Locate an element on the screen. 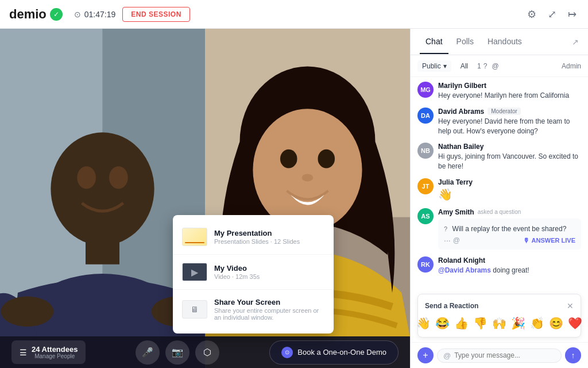 This screenshot has height=368, width=588. message-emoji-julia: 👋 is located at coordinates (510, 194).